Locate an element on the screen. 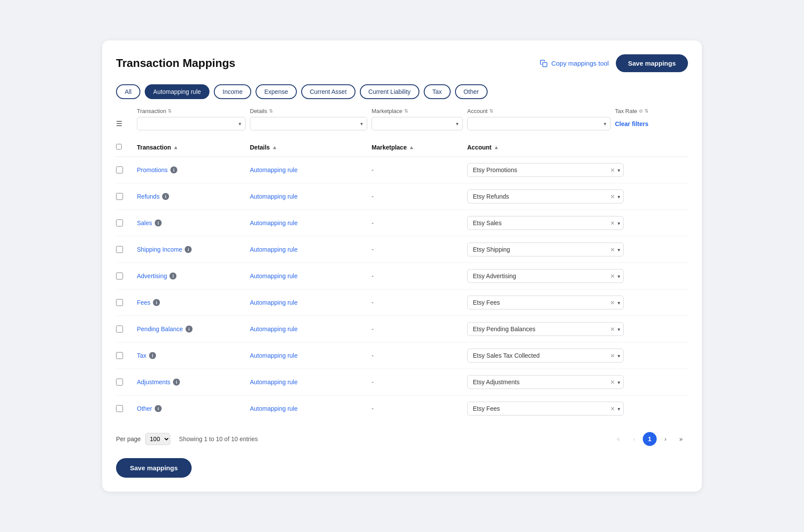 The image size is (804, 532). clear-filters-button: Clear filters is located at coordinates (632, 124).